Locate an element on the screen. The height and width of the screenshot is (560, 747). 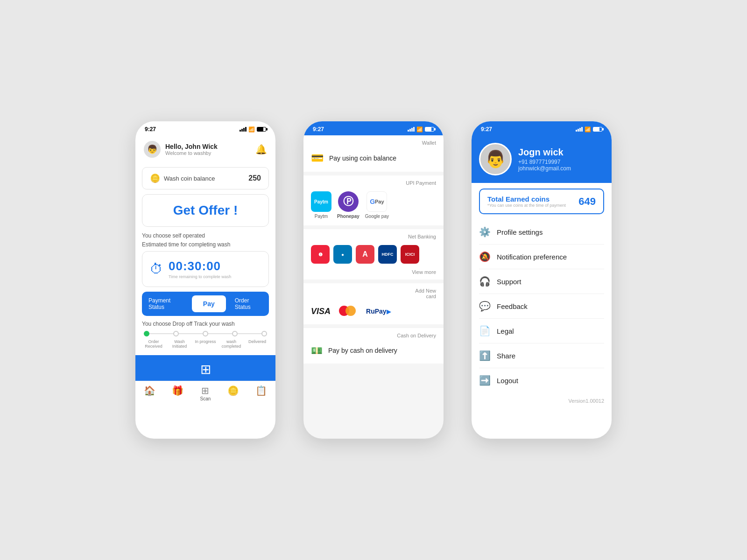
wallet-section-label: Wallet is located at coordinates (374, 143).